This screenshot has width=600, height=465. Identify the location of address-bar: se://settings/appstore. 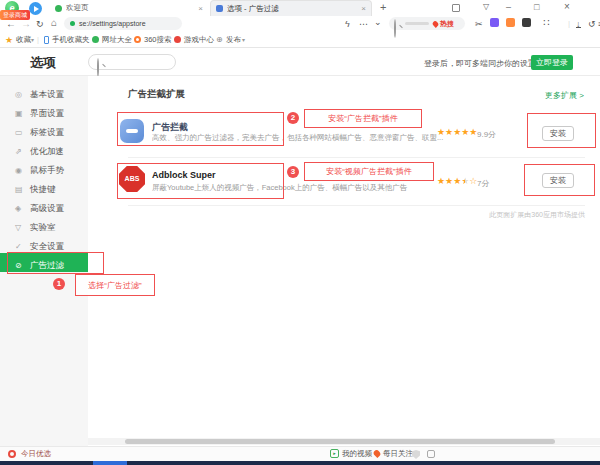
(123, 24).